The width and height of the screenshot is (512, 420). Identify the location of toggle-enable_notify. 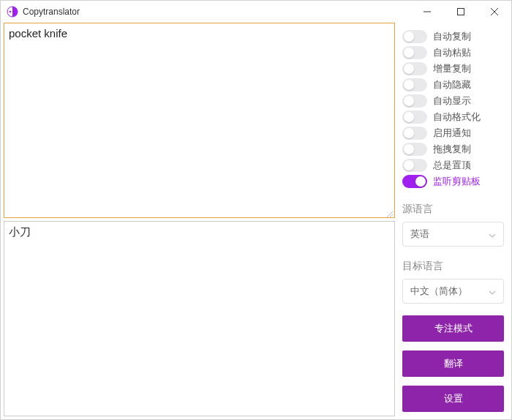
(415, 133).